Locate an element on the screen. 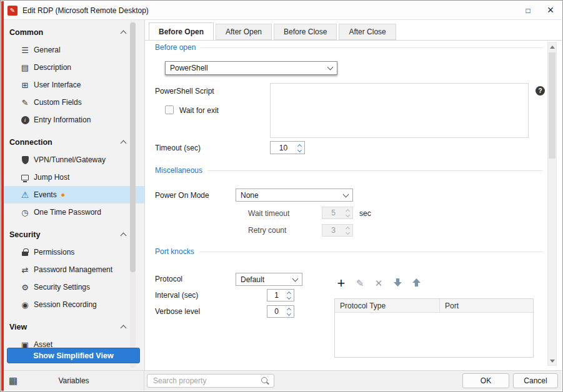 Image resolution: width=563 pixels, height=392 pixels. section-label: View is located at coordinates (18, 327).